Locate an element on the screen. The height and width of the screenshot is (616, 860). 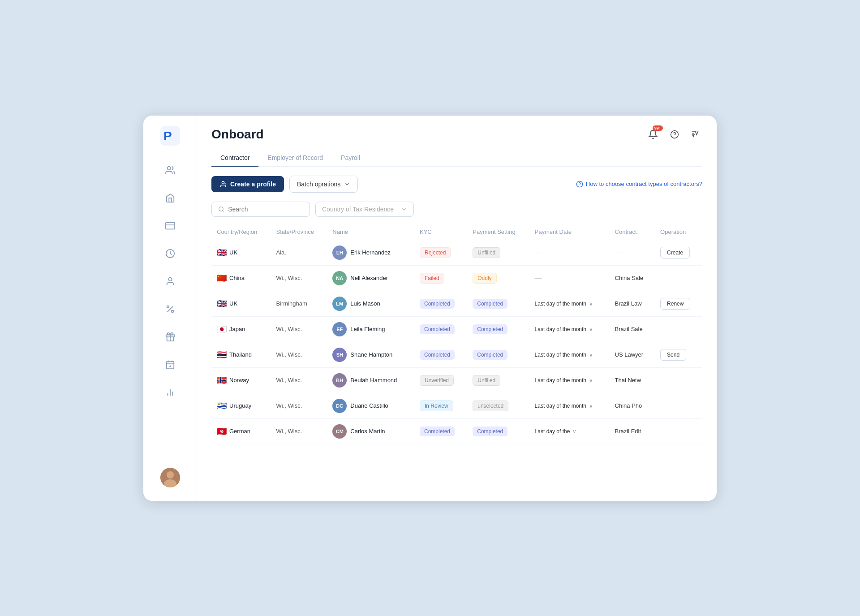
sidebar-item-user is located at coordinates (170, 281).